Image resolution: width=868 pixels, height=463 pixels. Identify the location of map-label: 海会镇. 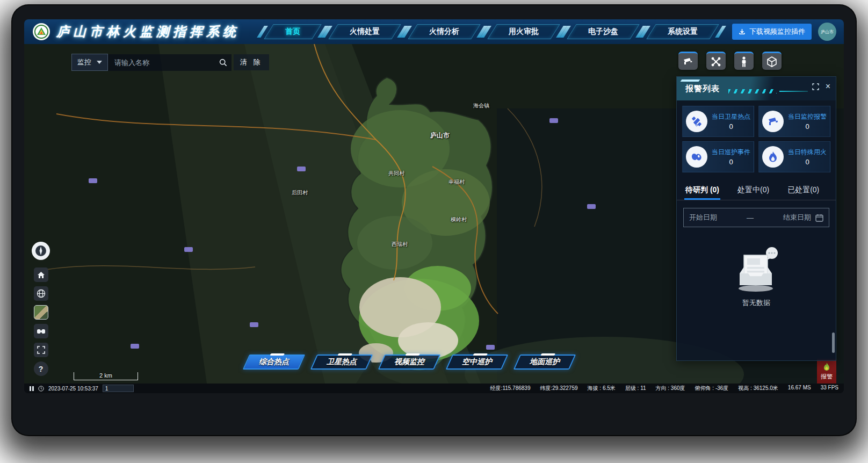
(481, 106).